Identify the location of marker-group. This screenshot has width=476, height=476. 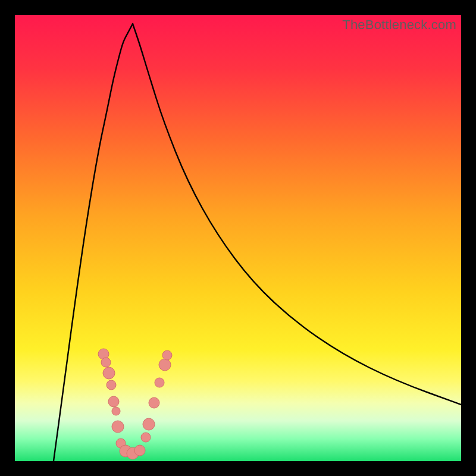
(135, 404).